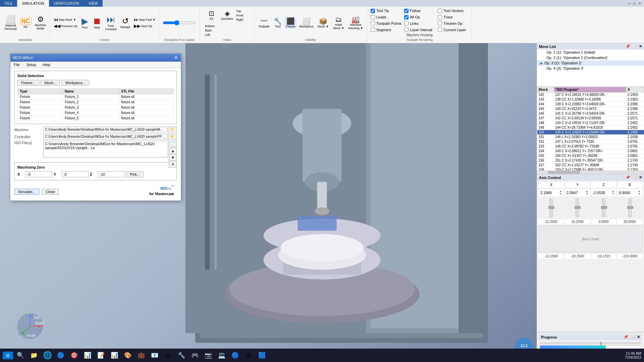 The width and height of the screenshot is (644, 362). I want to click on taskbar-app15: ⚙, so click(249, 355).